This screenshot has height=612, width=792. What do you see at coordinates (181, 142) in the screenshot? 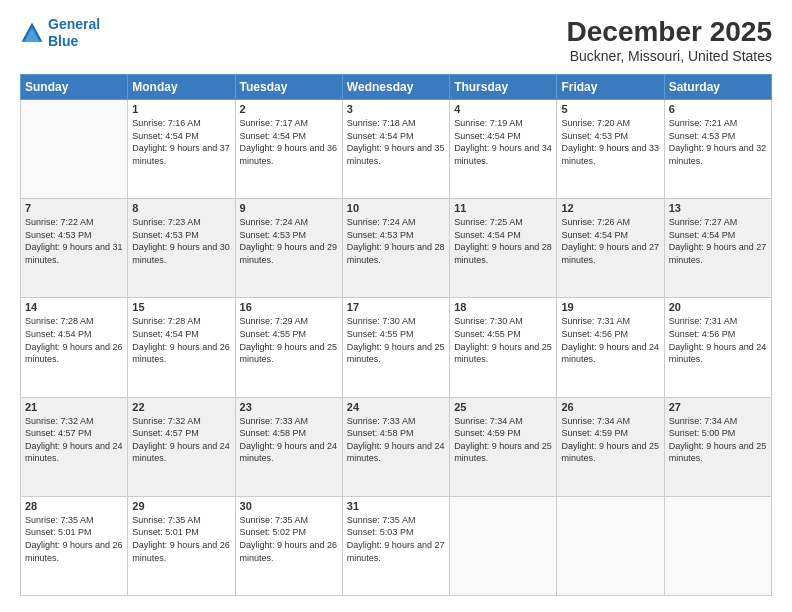
I see `day-info: Sunrise: 7:16 AMSunset: 4:54 PMDaylight:…` at bounding box center [181, 142].